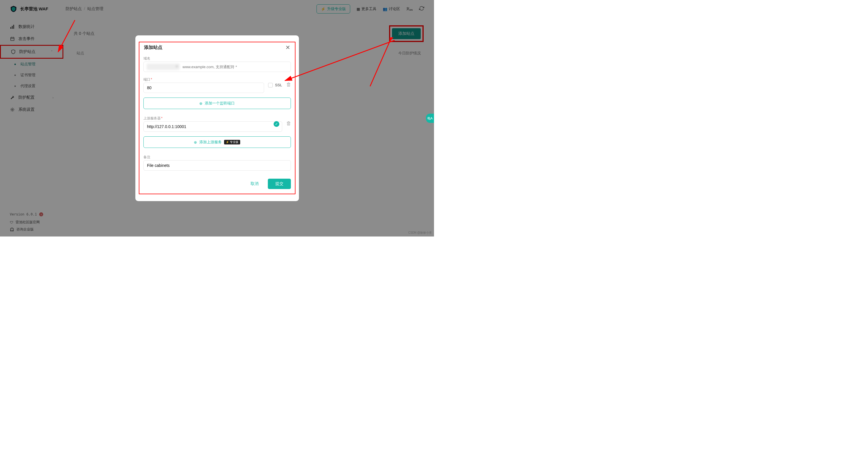 The width and height of the screenshot is (868, 473). I want to click on remark-field: 备注, so click(217, 163).